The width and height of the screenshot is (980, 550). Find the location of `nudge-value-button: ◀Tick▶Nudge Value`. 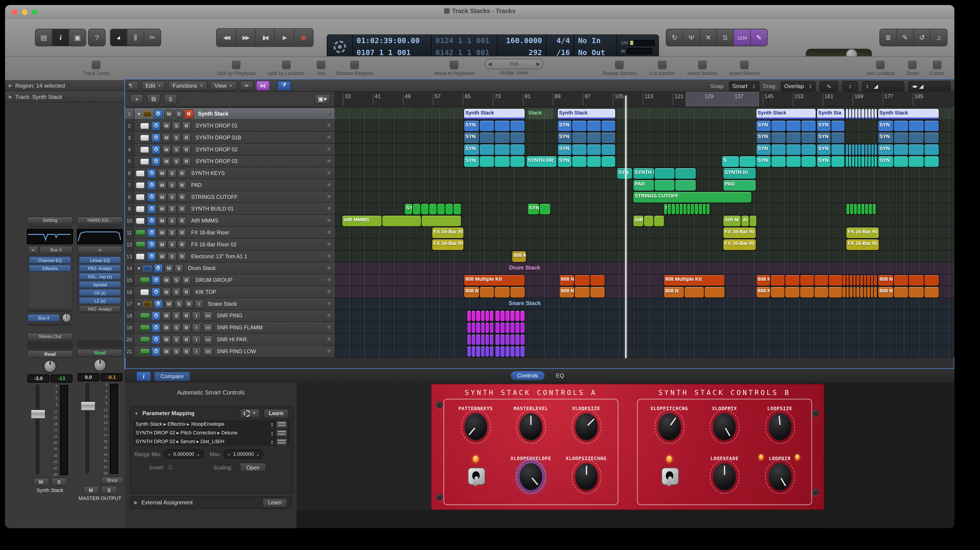

nudge-value-button: ◀Tick▶Nudge Value is located at coordinates (514, 67).